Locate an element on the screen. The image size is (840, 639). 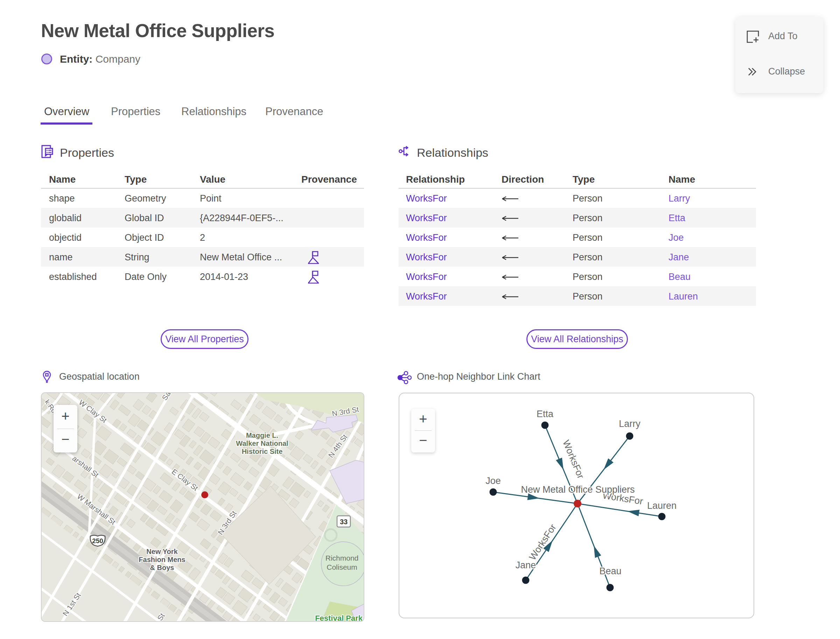
svg-text: Walker National is located at coordinates (262, 443).